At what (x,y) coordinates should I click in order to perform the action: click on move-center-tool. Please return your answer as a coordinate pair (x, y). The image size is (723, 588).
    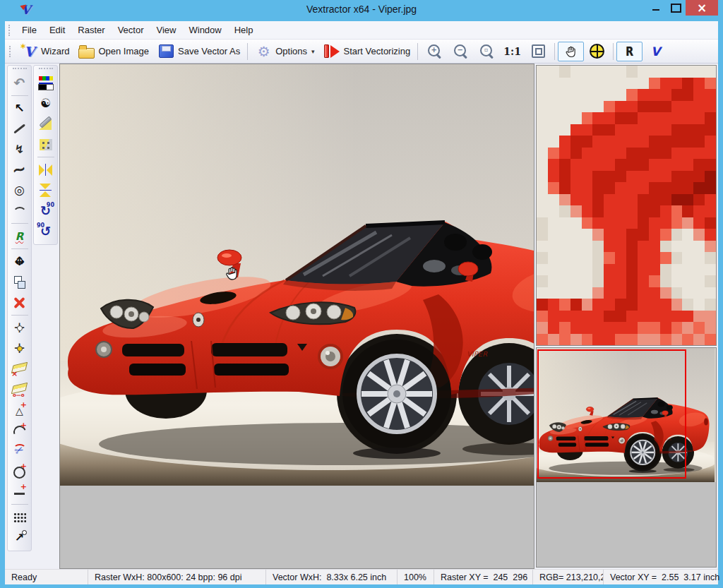
    Looking at the image, I should click on (20, 349).